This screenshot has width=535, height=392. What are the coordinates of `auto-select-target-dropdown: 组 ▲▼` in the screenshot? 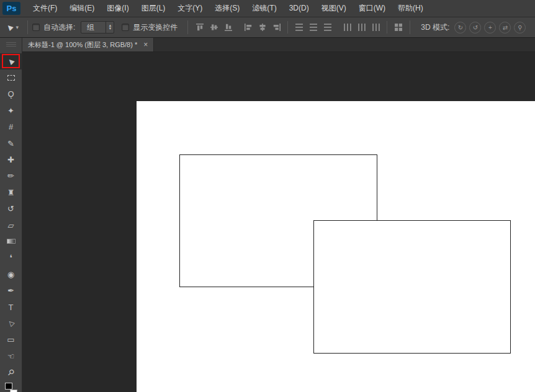 It's located at (97, 27).